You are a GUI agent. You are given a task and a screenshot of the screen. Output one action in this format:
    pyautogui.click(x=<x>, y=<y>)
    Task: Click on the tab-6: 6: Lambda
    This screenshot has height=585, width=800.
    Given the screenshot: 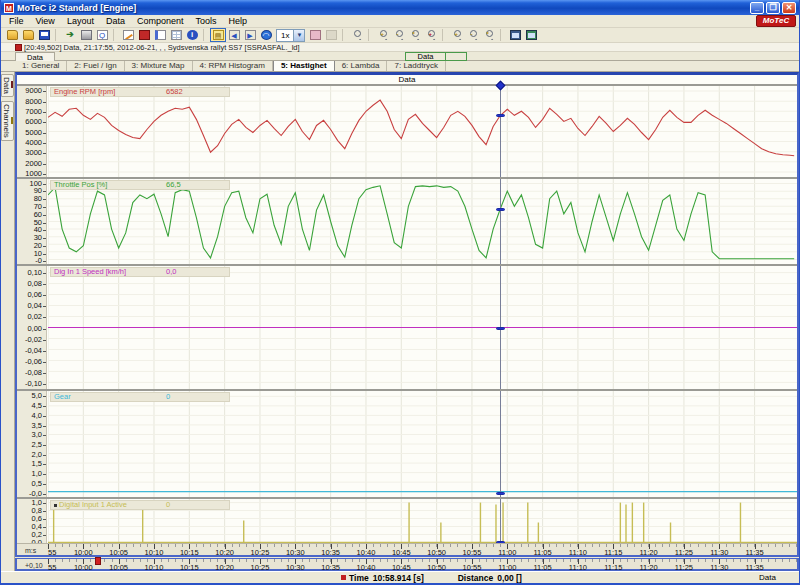 What is the action you would take?
    pyautogui.click(x=362, y=66)
    